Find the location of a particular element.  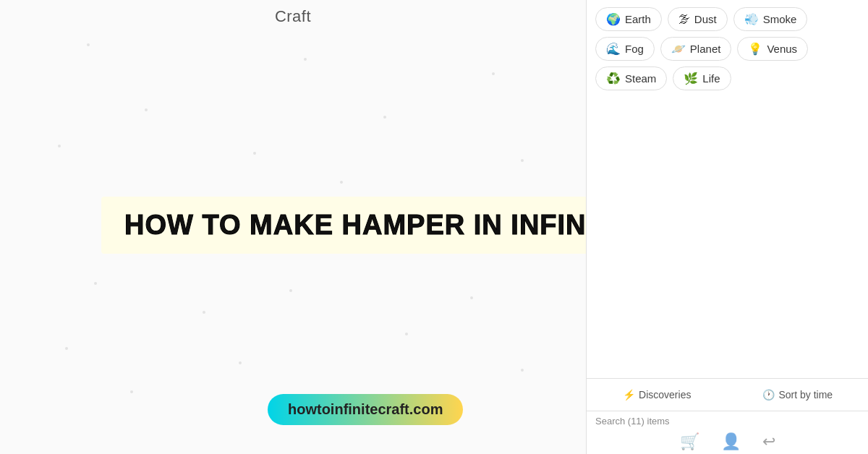

tab-sort-by-time: 🕐Sort by time is located at coordinates (799, 395).